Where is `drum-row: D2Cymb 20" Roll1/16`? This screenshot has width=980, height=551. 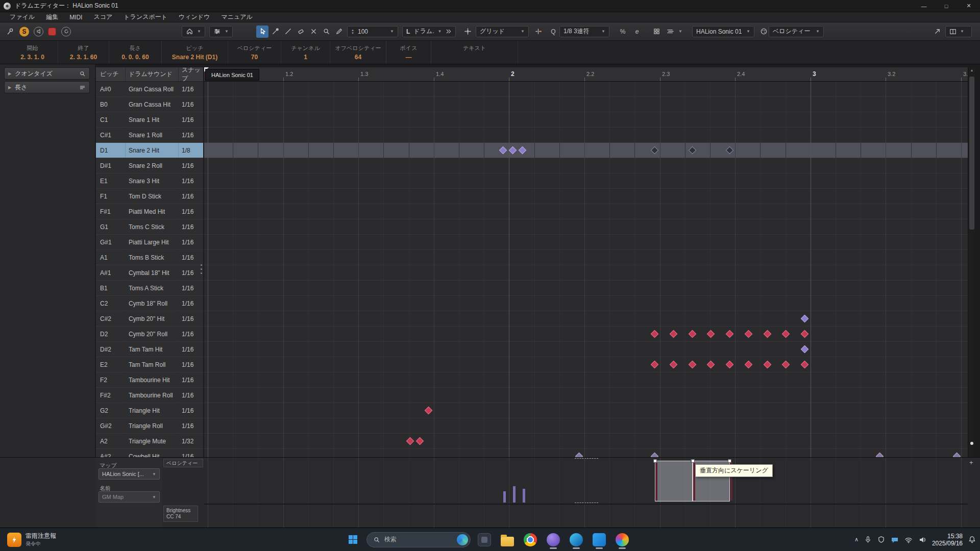
drum-row: D2Cymb 20" Roll1/16 is located at coordinates (150, 334).